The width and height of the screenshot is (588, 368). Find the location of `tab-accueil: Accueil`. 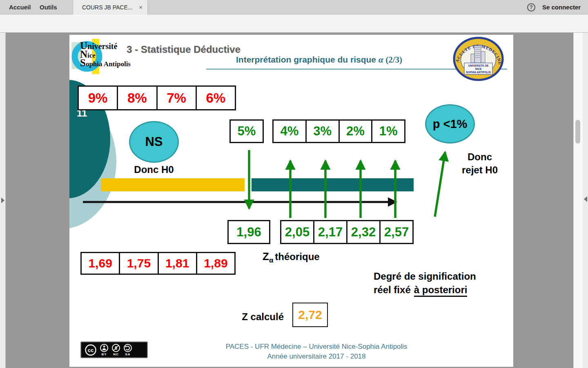

tab-accueil: Accueil is located at coordinates (20, 7).